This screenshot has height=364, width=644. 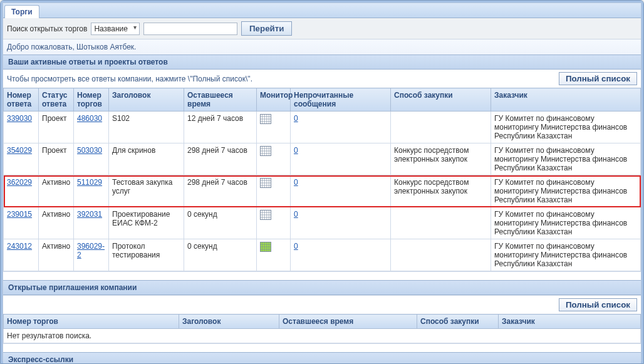 What do you see at coordinates (598, 304) in the screenshot?
I see `invites-full-list-button: Полный список` at bounding box center [598, 304].